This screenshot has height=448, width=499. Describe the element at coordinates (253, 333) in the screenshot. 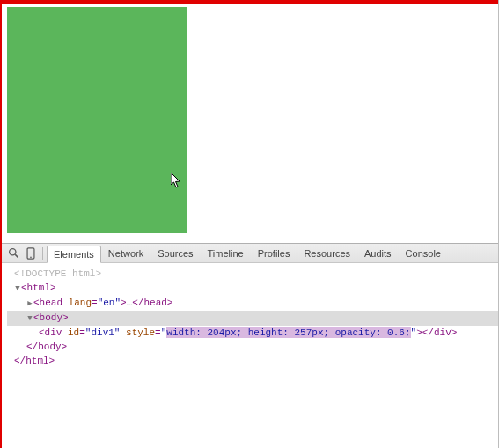

I see `dom-div1: <div id="div1" style="width: 204px; heig…` at that location.